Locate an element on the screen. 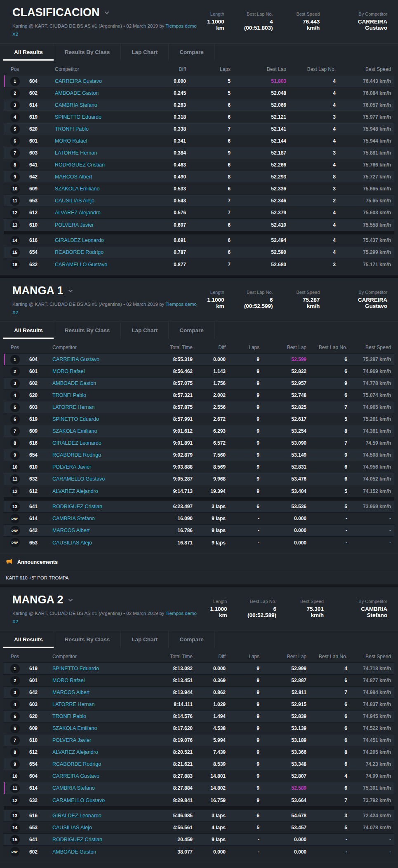 This screenshot has width=398, height=868. result-row: 11614CAMBRIA Stefano8:27.88414.802952.58… is located at coordinates (199, 788).